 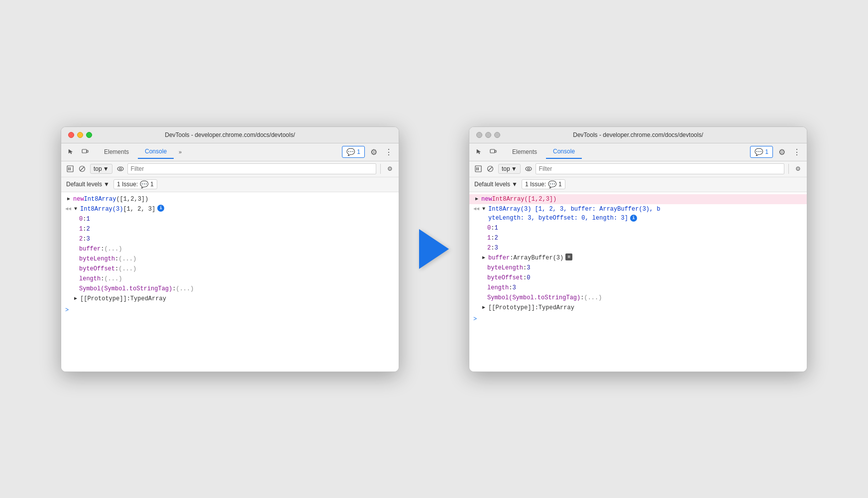 What do you see at coordinates (85, 229) in the screenshot?
I see `left-sep-1: :` at bounding box center [85, 229].